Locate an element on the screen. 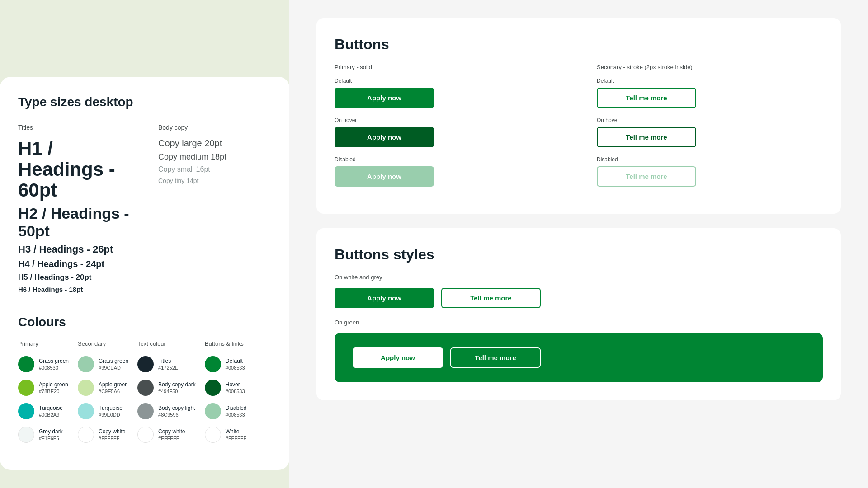  colour-name: Default is located at coordinates (235, 361).